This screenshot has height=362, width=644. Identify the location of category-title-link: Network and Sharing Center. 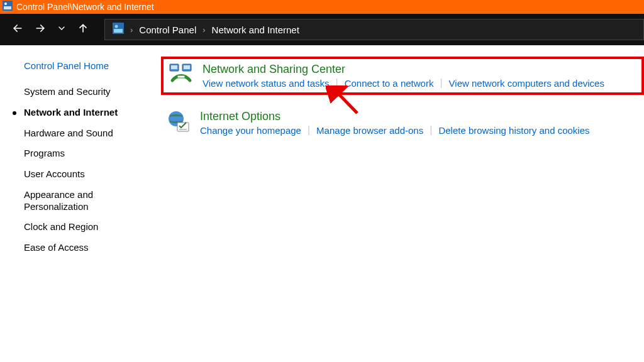
(274, 69).